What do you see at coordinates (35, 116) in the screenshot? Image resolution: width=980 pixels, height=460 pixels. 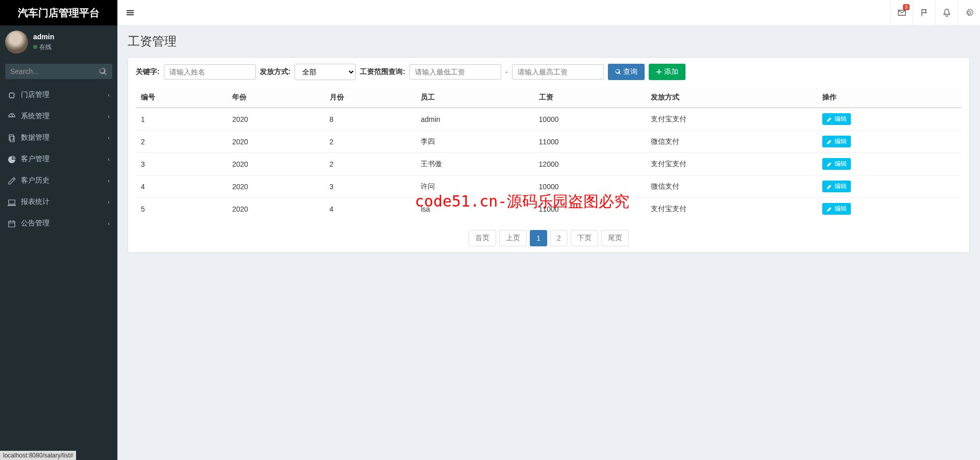 I see `sidebar-item-label: 系统管理` at bounding box center [35, 116].